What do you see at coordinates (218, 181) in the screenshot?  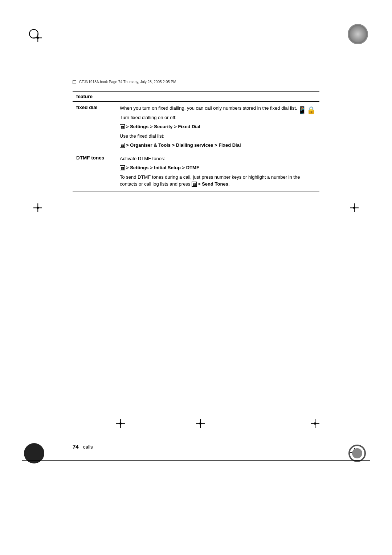 I see `dtmf-desc2: To send DTMF tones during a call, just p…` at bounding box center [218, 181].